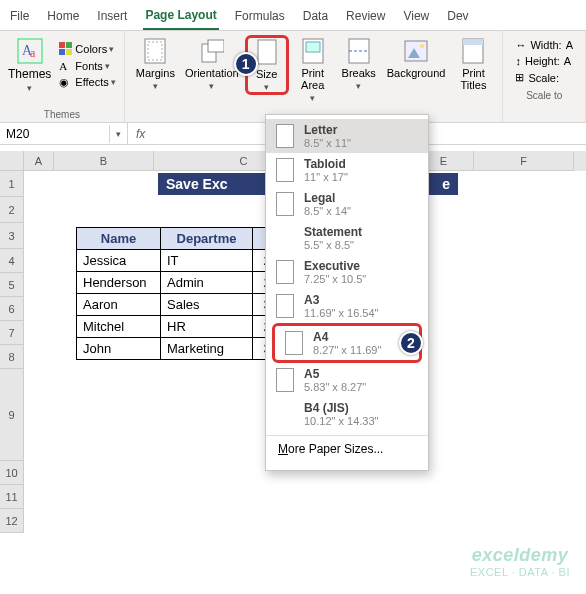 The width and height of the screenshot is (586, 594). What do you see at coordinates (91, 49) in the screenshot?
I see `colors-label: Colors` at bounding box center [91, 49].